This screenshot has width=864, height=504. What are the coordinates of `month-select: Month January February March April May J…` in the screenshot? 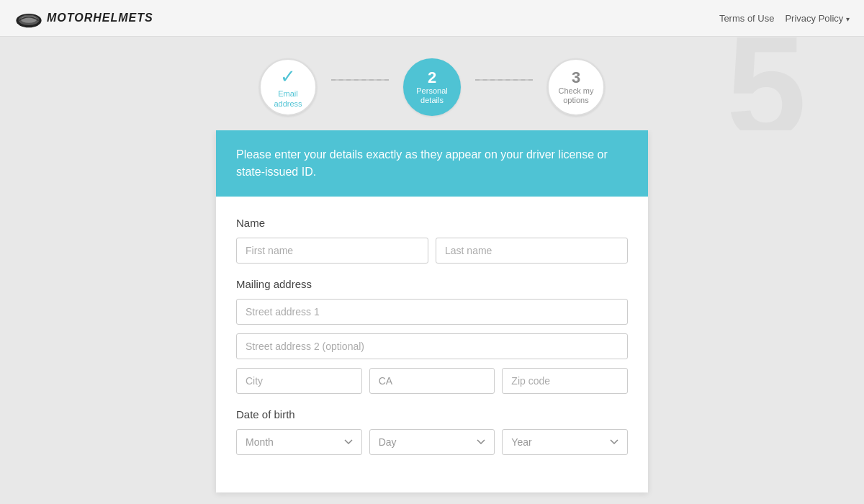 It's located at (300, 442).